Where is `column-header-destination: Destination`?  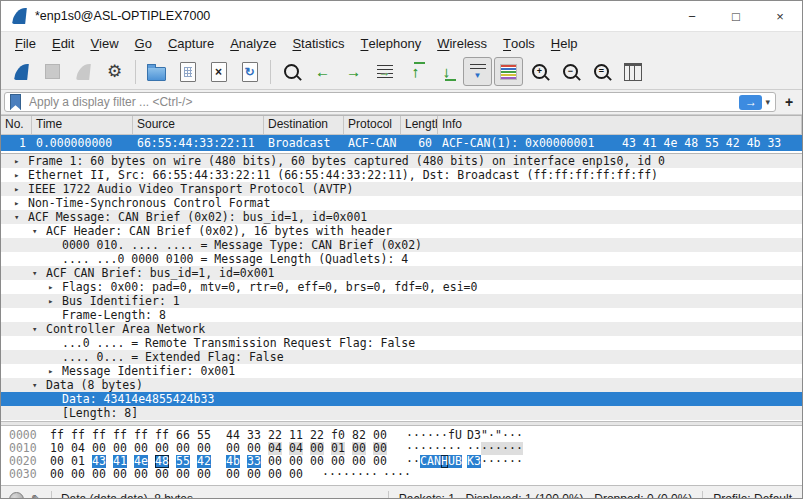 column-header-destination: Destination is located at coordinates (304, 125).